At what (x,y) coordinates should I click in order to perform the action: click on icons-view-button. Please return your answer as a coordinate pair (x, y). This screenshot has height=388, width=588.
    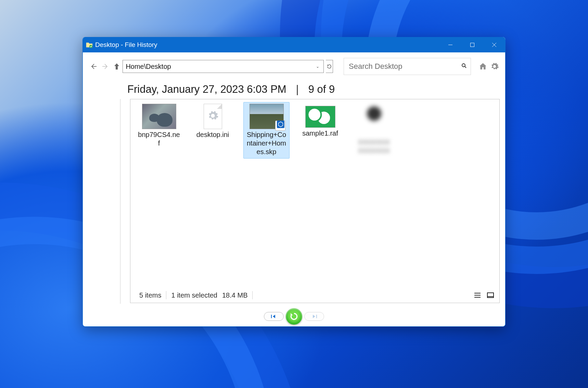
    Looking at the image, I should click on (490, 295).